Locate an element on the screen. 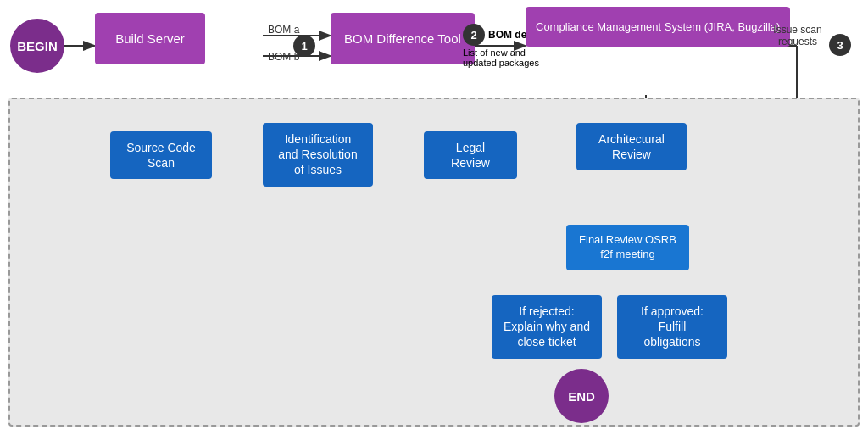  approved-label: If approved: Fulfill obligations is located at coordinates (672, 326).